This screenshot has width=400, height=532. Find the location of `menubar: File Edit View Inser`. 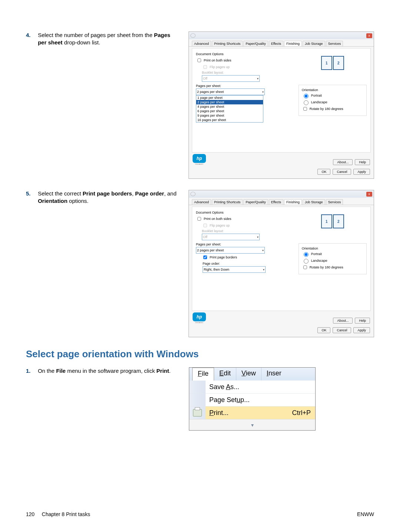

menubar: File Edit View Inser is located at coordinates (252, 374).